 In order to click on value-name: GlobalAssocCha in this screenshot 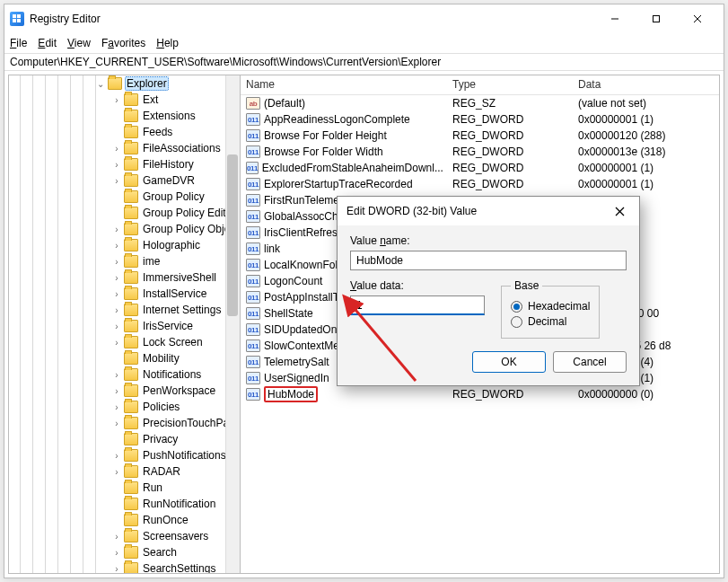, I will do `click(303, 216)`.